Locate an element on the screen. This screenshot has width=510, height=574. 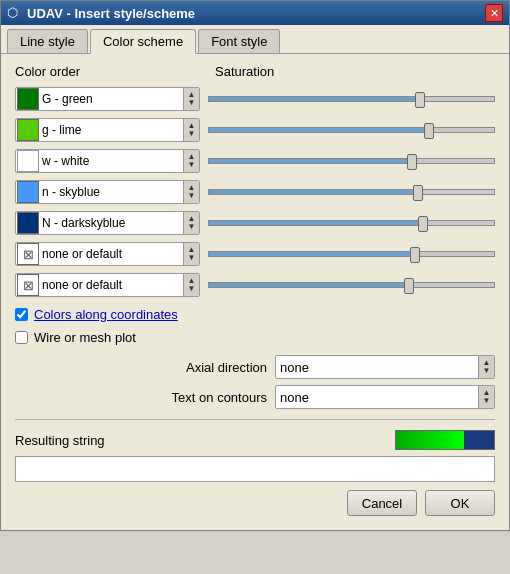
checkbox-colors-along-coords is located at coordinates (22, 314).